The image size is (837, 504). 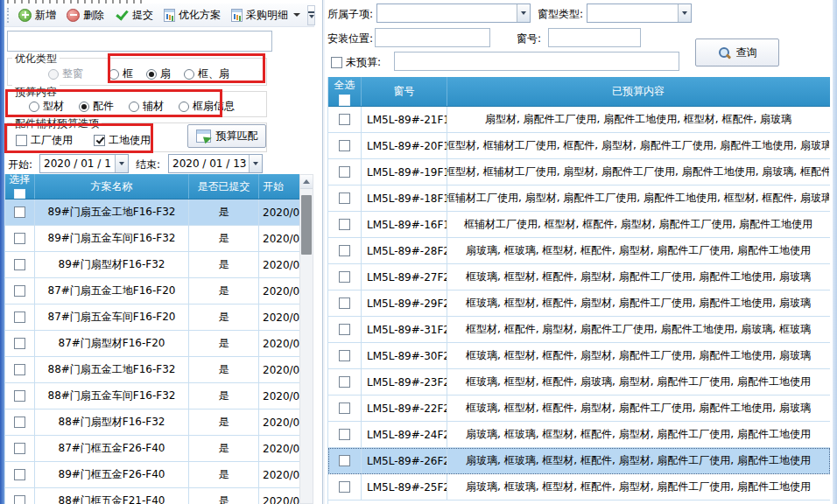 What do you see at coordinates (580, 330) in the screenshot?
I see `window-table-row: LM5L-89#-31F29框型材, 框配件, 扇型材, 扇配件工厂使用, 扇配…` at bounding box center [580, 330].